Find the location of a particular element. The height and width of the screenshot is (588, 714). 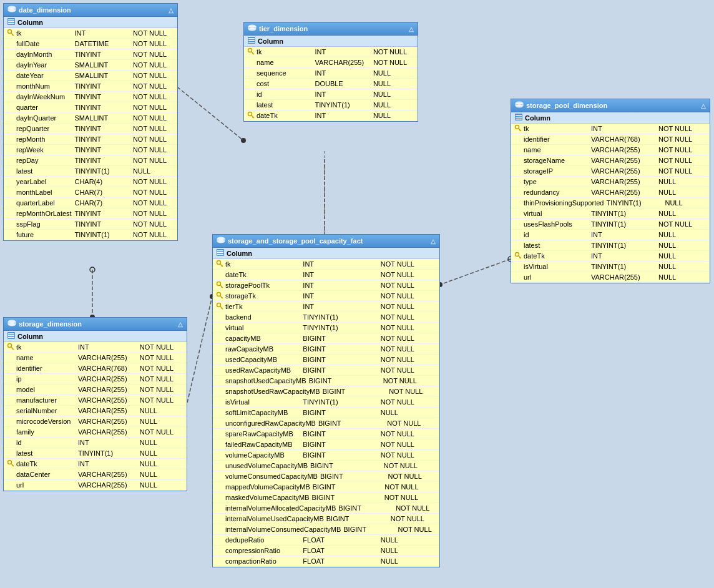

table-row: identifierVARCHAR(768)NOT NULL is located at coordinates (610, 140).